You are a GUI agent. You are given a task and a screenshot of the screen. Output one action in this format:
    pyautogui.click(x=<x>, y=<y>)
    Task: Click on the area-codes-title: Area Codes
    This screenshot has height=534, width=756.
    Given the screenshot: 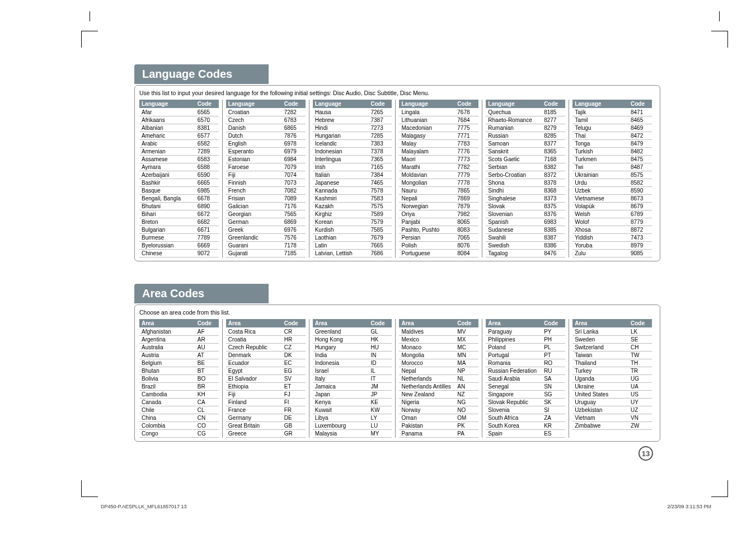 What is the action you would take?
    pyautogui.click(x=201, y=293)
    